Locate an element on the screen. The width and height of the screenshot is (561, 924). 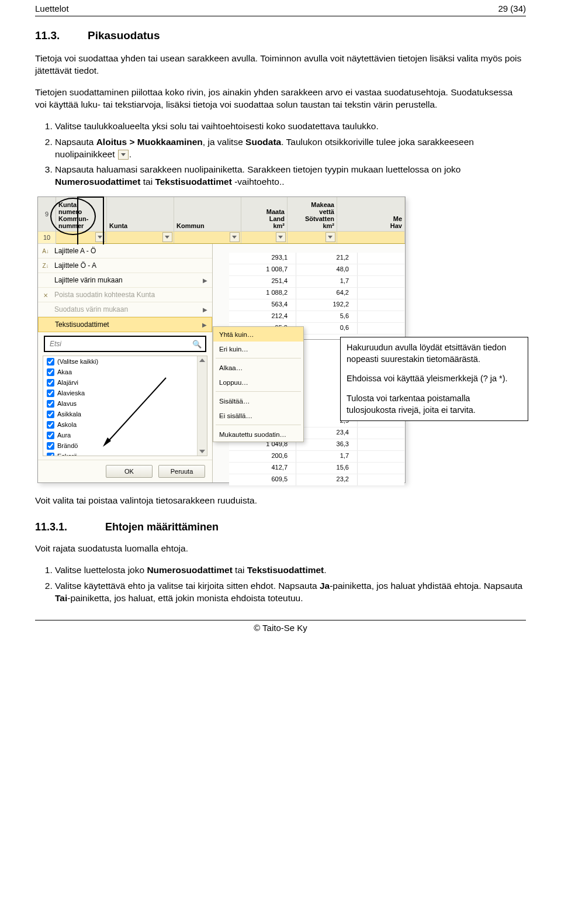
row-header-10: 10 is located at coordinates (47, 237).